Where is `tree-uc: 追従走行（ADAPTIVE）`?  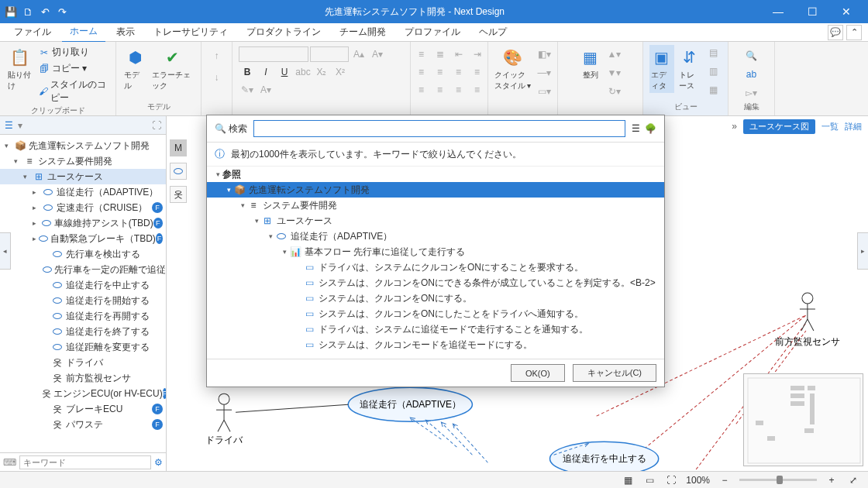 tree-uc: 追従走行（ADAPTIVE） is located at coordinates (107, 192).